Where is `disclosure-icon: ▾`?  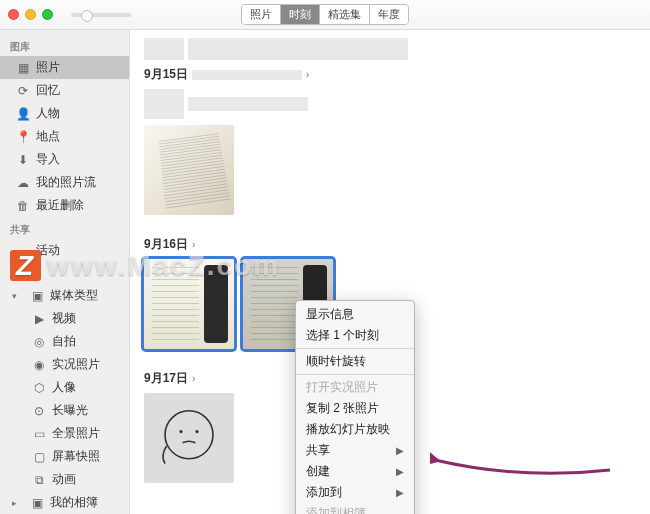 disclosure-icon: ▾ is located at coordinates (20, 296).